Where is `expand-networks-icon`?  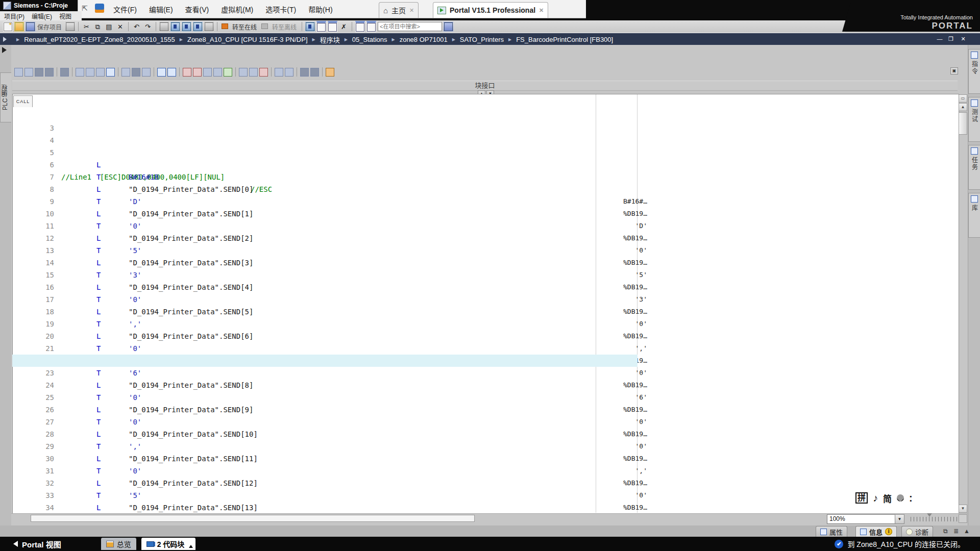 expand-networks-icon is located at coordinates (90, 72).